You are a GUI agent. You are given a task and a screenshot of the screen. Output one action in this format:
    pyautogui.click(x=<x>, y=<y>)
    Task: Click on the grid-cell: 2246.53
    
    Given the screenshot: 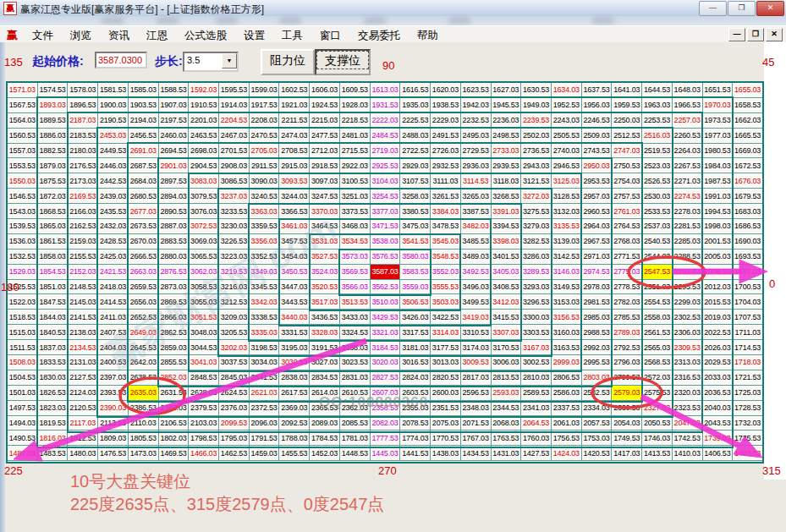 What is the action you would take?
    pyautogui.click(x=596, y=120)
    